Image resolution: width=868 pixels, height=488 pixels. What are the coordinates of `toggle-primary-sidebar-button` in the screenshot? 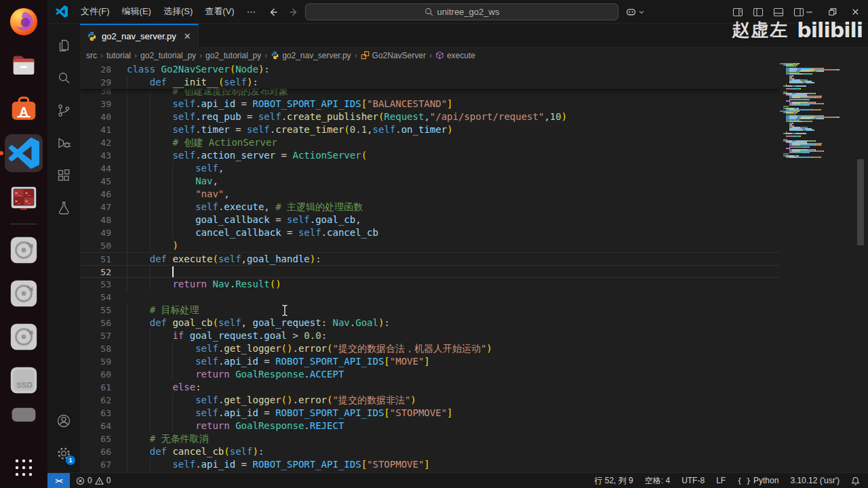 It's located at (758, 12).